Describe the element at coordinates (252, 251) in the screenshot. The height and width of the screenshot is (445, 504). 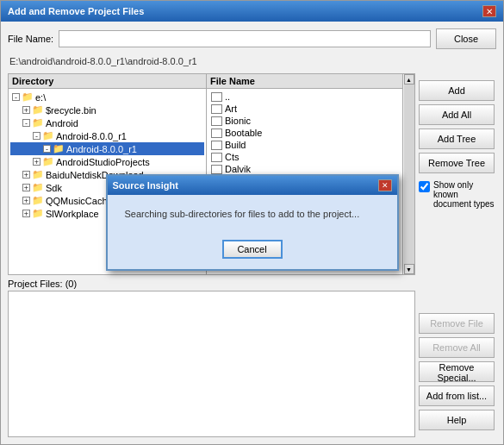
I see `modal-footer: Cancel` at that location.